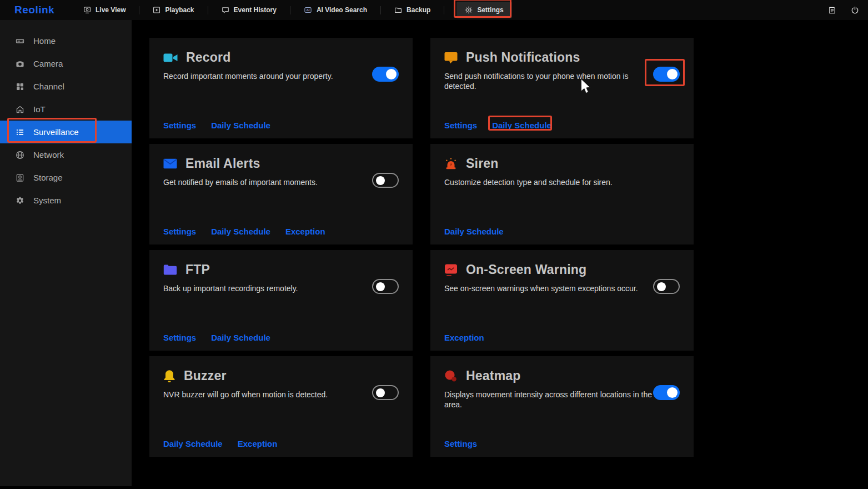 The height and width of the screenshot is (489, 868). I want to click on nav-tab-playback: Playback, so click(173, 10).